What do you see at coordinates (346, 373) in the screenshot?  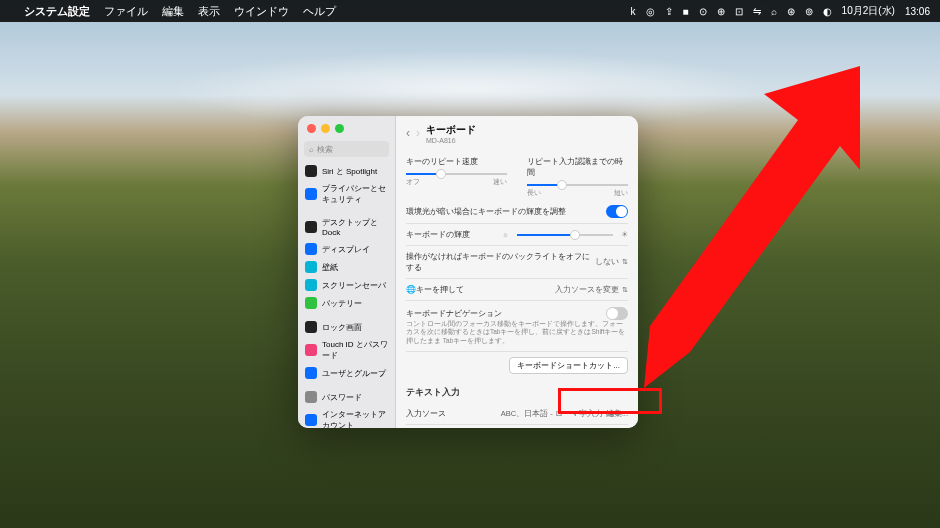 I see `sidebar-item: ユーザとグループ` at bounding box center [346, 373].